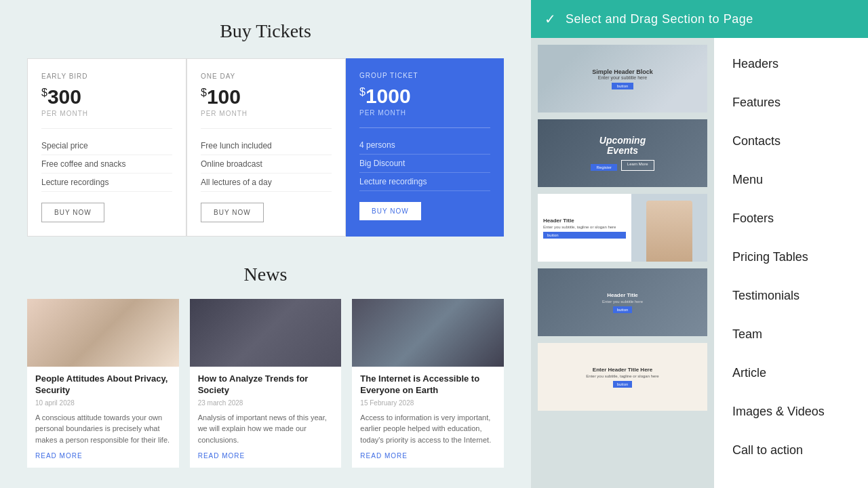 This screenshot has height=488, width=868. What do you see at coordinates (585, 221) in the screenshot?
I see `thumb-title-2: Header Title` at bounding box center [585, 221].